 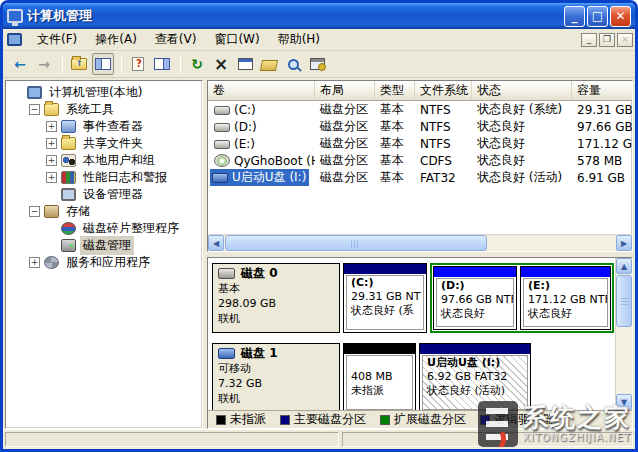 What do you see at coordinates (269, 64) in the screenshot?
I see `open-folder-button` at bounding box center [269, 64].